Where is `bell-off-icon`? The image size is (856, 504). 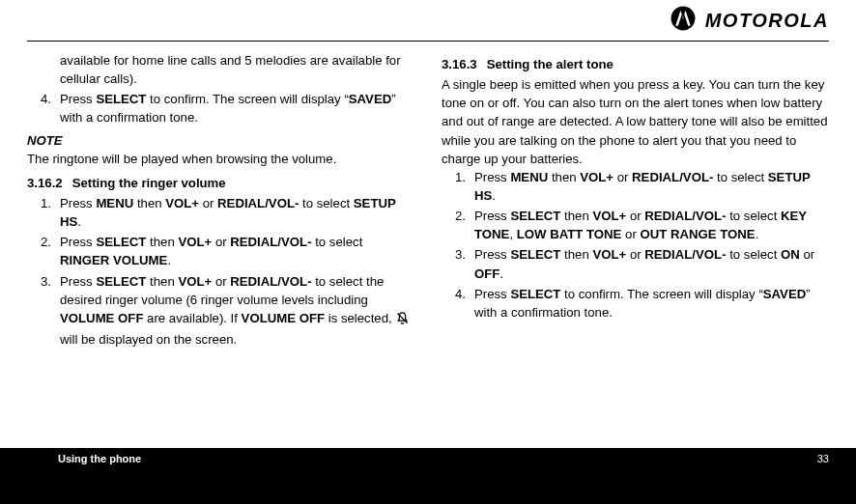 bell-off-icon is located at coordinates (402, 321).